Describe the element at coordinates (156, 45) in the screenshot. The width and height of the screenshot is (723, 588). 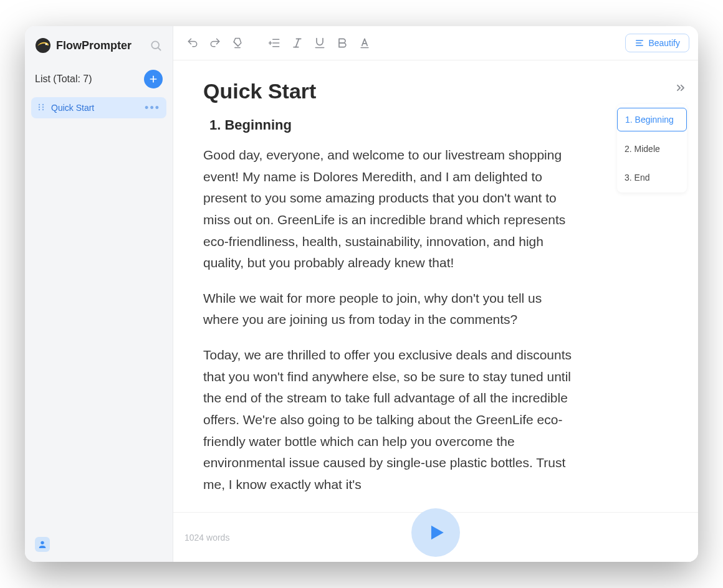
I see `search-button` at that location.